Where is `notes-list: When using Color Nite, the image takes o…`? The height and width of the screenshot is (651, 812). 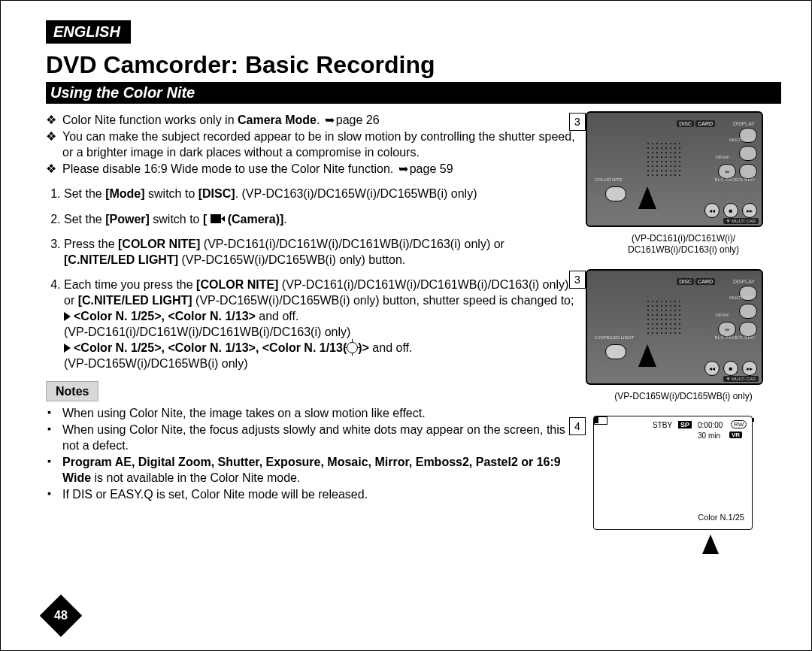
notes-list: When using Color Nite, the image takes o… is located at coordinates (312, 454).